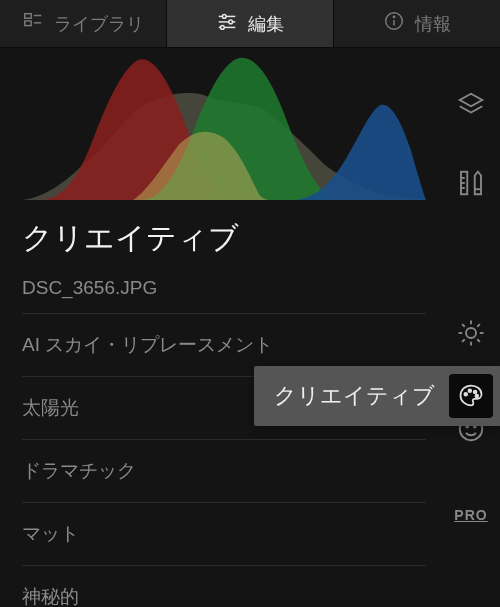 The width and height of the screenshot is (500, 607). Describe the element at coordinates (471, 335) in the screenshot. I see `sun-icon` at that location.